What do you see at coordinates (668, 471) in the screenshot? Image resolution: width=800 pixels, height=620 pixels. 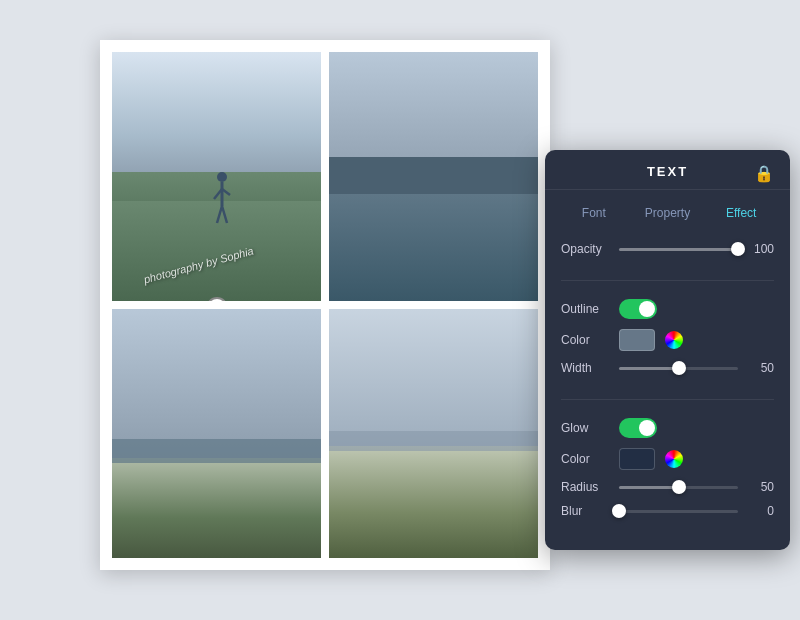 I see `glow-section: Glow ✓ Color Radius 50 Blur` at bounding box center [668, 471].